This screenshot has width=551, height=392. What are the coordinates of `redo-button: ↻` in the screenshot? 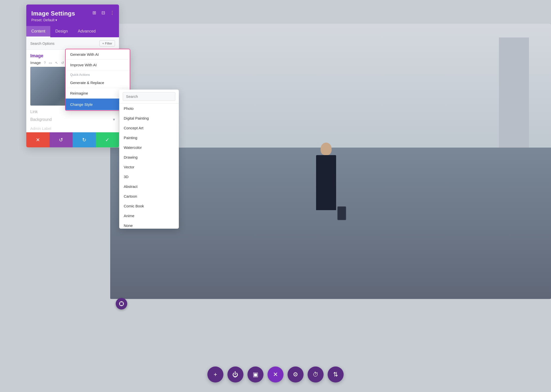 It's located at (84, 140).